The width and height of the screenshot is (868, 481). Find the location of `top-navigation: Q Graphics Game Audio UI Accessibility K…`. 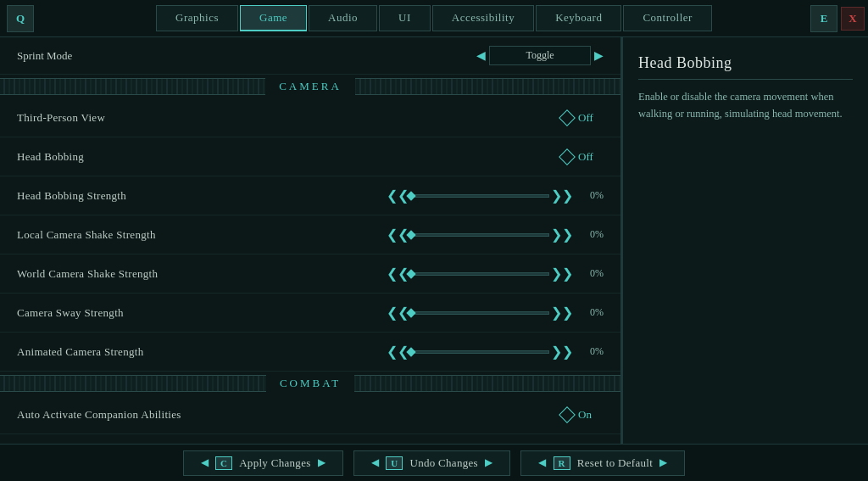

top-navigation: Q Graphics Game Audio UI Accessibility K… is located at coordinates (434, 19).